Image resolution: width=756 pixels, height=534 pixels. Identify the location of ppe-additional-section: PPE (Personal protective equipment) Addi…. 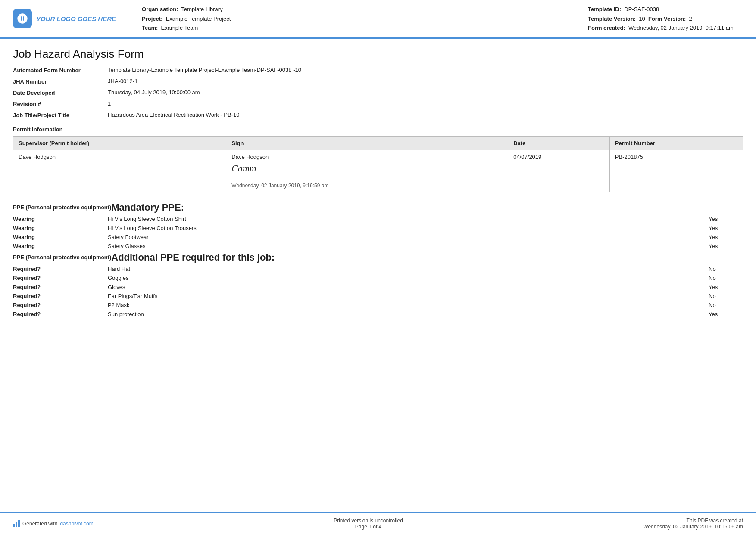
(378, 285).